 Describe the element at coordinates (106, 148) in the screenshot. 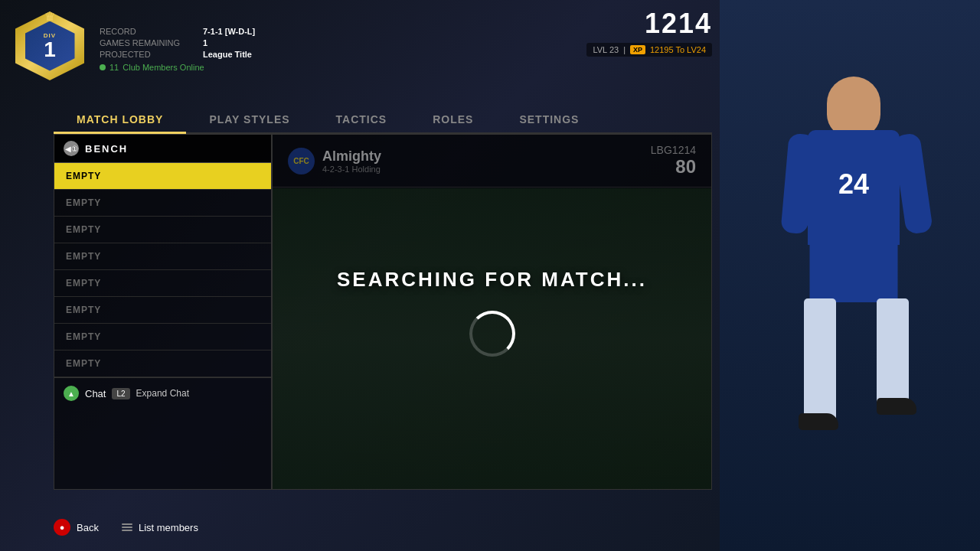

I see `bench-title: BENCH` at that location.